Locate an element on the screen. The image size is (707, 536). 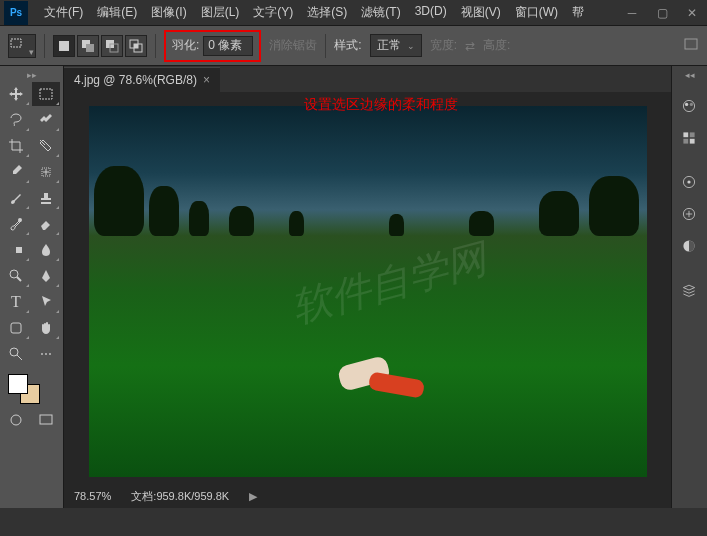
layers-panel-icon is located at coordinates (689, 290).